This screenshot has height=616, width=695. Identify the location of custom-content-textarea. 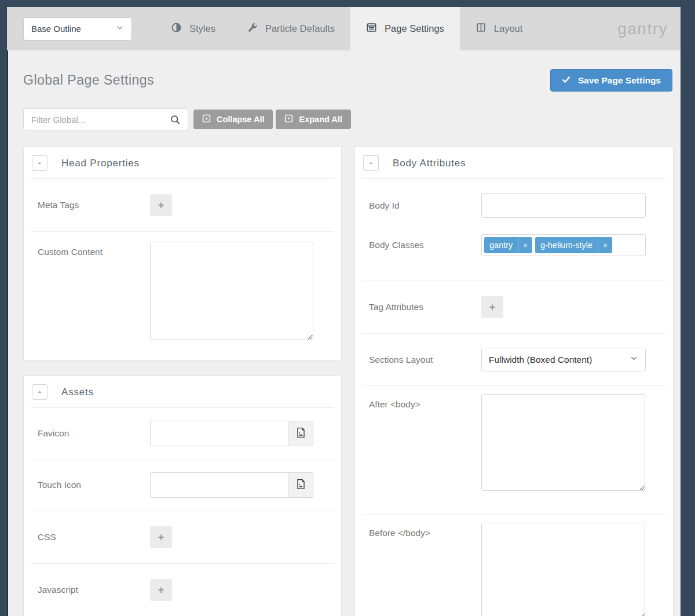
(232, 291).